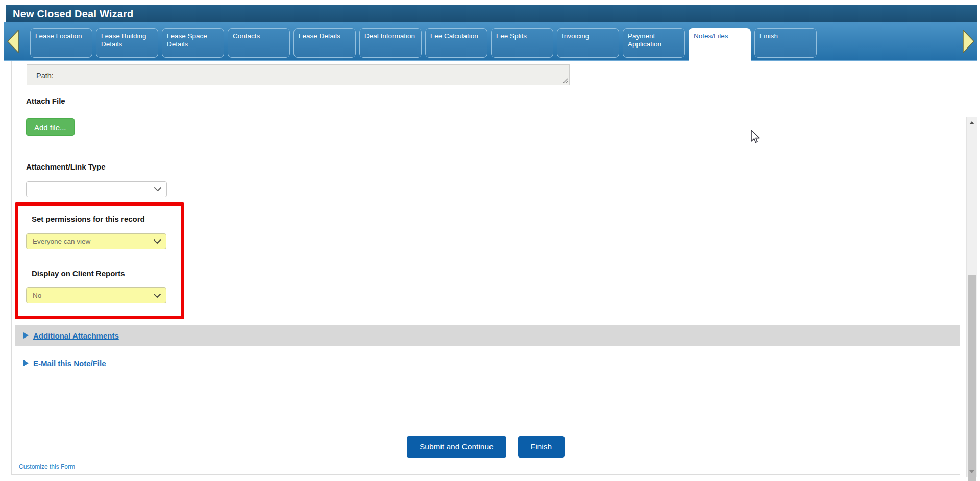 The width and height of the screenshot is (980, 481). Describe the element at coordinates (127, 43) in the screenshot. I see `tab-lease-building-details: Lease Building Details` at that location.